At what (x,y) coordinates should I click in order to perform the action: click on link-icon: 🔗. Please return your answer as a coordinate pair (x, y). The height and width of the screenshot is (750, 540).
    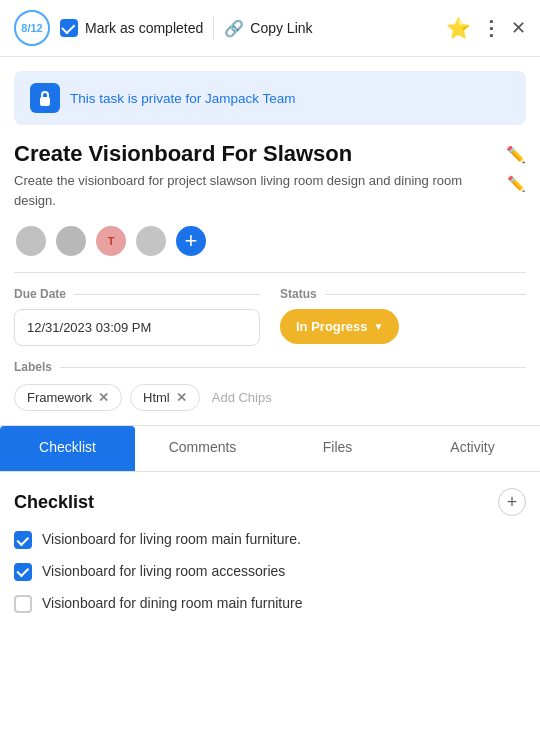
    Looking at the image, I should click on (234, 28).